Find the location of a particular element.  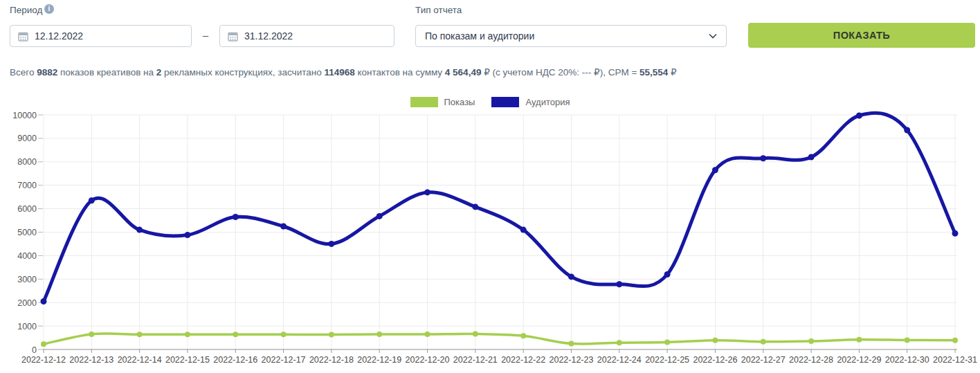

show-button: ПОКАЗАТЬ is located at coordinates (862, 35).